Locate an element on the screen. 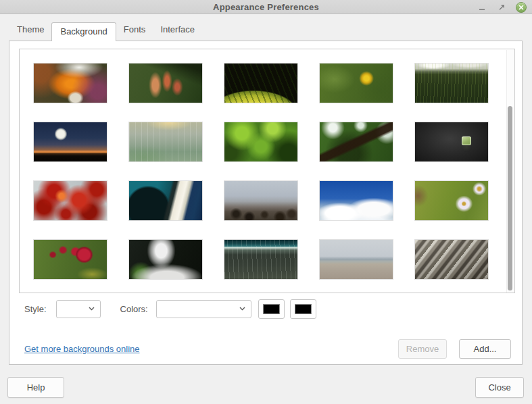 The width and height of the screenshot is (532, 404). primary-color-button is located at coordinates (272, 309).